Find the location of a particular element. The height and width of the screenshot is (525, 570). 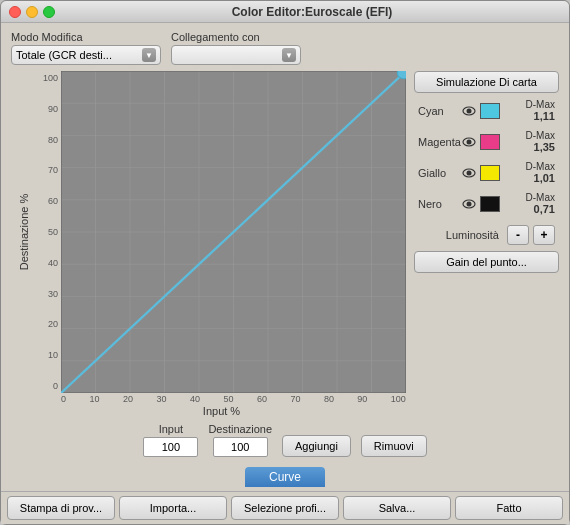

collegamento-label: Collegamento con is located at coordinates (236, 37).